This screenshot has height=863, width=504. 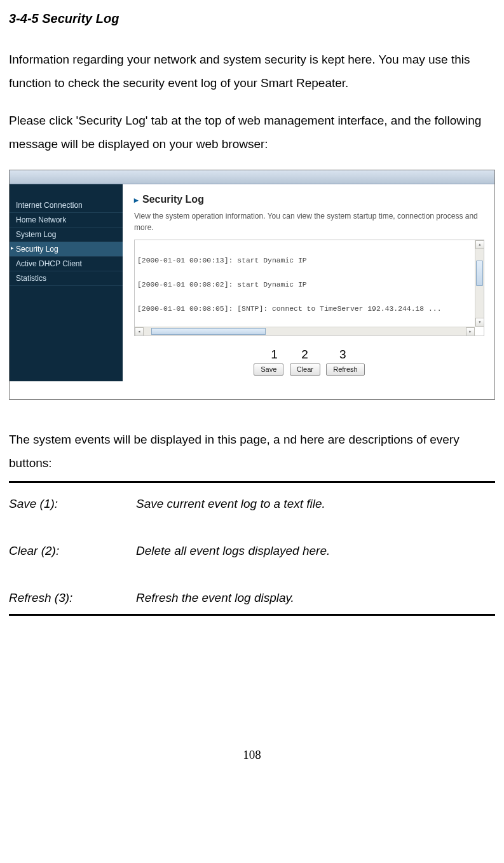 What do you see at coordinates (309, 288) in the screenshot?
I see `log-textarea: [2000-01-01 00:00:13]: start Dynamic IP …` at bounding box center [309, 288].